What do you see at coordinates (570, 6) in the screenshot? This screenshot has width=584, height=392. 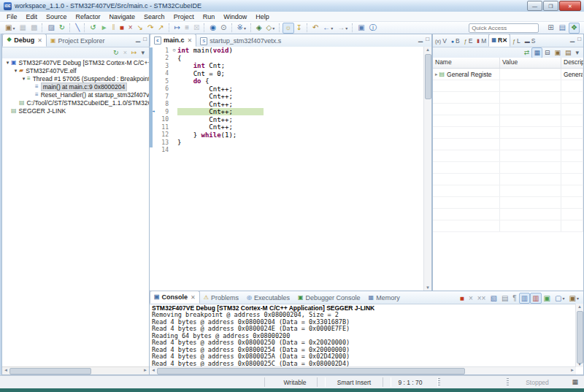 I see `close-button: ✕` at bounding box center [570, 6].